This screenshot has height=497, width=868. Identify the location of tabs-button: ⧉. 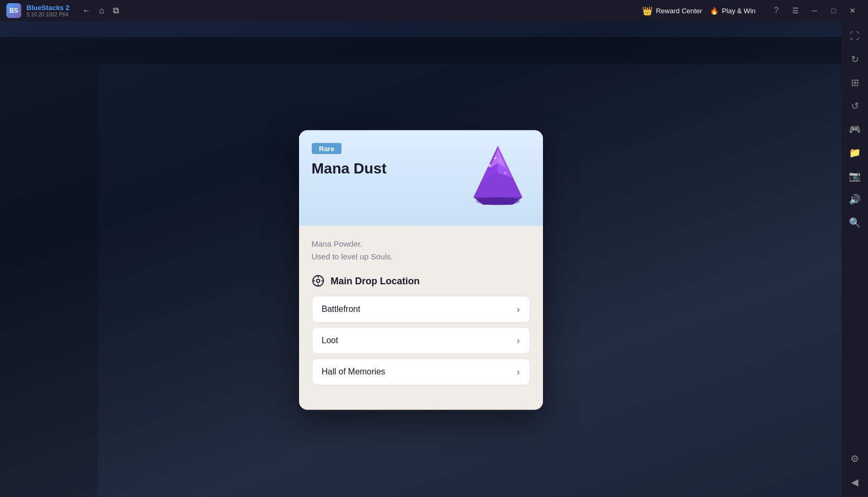
(116, 11).